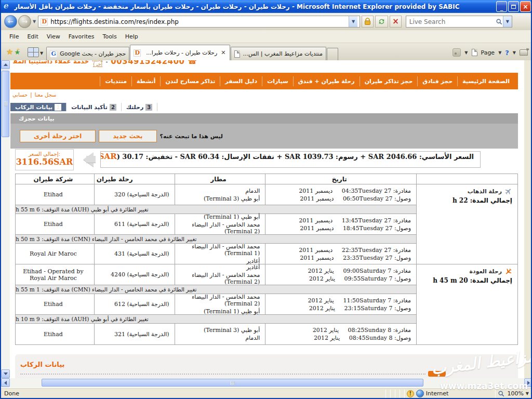 This screenshot has height=399, width=532. What do you see at coordinates (223, 53) in the screenshot?
I see `tab-close-icon: ✕` at bounding box center [223, 53].